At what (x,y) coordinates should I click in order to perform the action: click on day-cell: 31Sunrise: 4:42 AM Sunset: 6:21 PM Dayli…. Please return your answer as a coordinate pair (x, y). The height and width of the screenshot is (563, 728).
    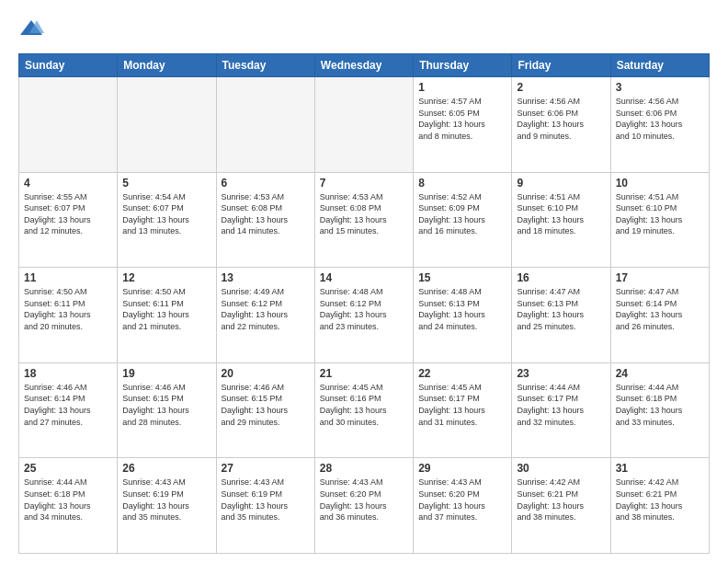
    Looking at the image, I should click on (660, 506).